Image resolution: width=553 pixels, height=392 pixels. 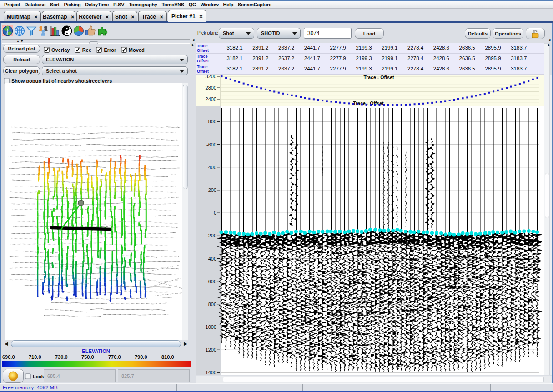 I want to click on svg-text: 1000, so click(x=211, y=327).